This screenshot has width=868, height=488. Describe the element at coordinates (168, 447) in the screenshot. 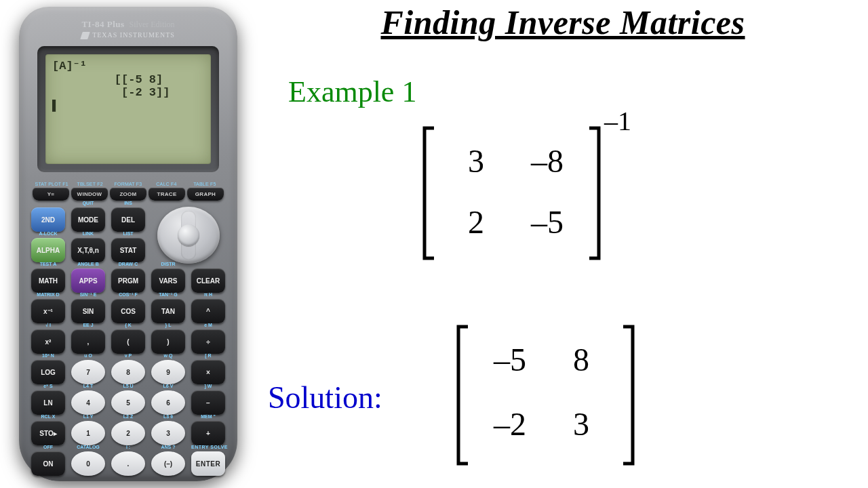

I see `key-sup-label: ANS ?` at that location.